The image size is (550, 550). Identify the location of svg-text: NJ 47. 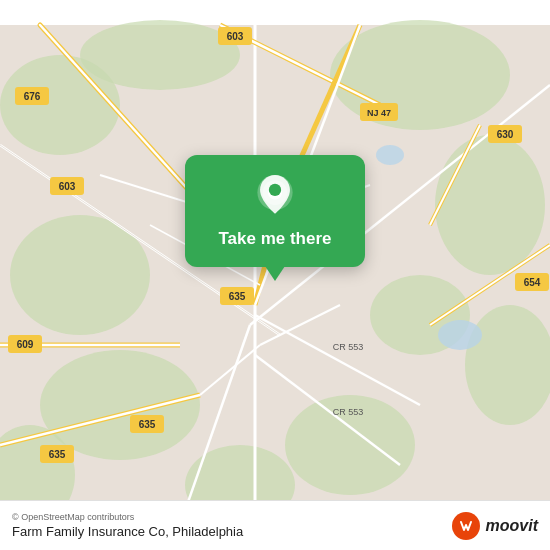
(379, 113).